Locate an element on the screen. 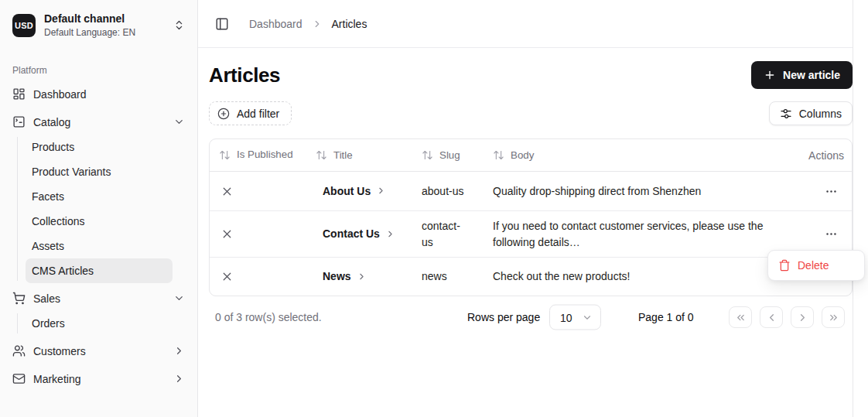 This screenshot has height=417, width=868. sidebar-item-collections: Collections is located at coordinates (99, 221).